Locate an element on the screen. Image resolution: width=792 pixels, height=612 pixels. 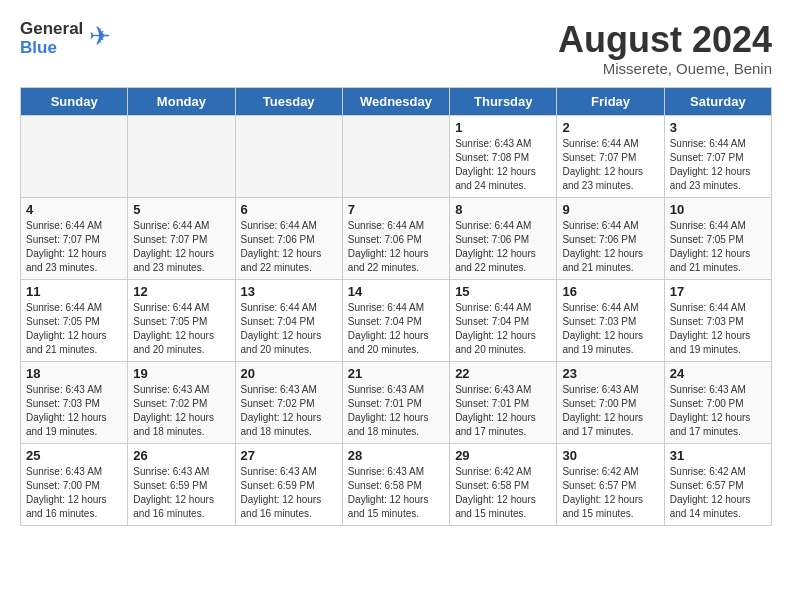
day-of-week-header: Friday is located at coordinates (610, 101).